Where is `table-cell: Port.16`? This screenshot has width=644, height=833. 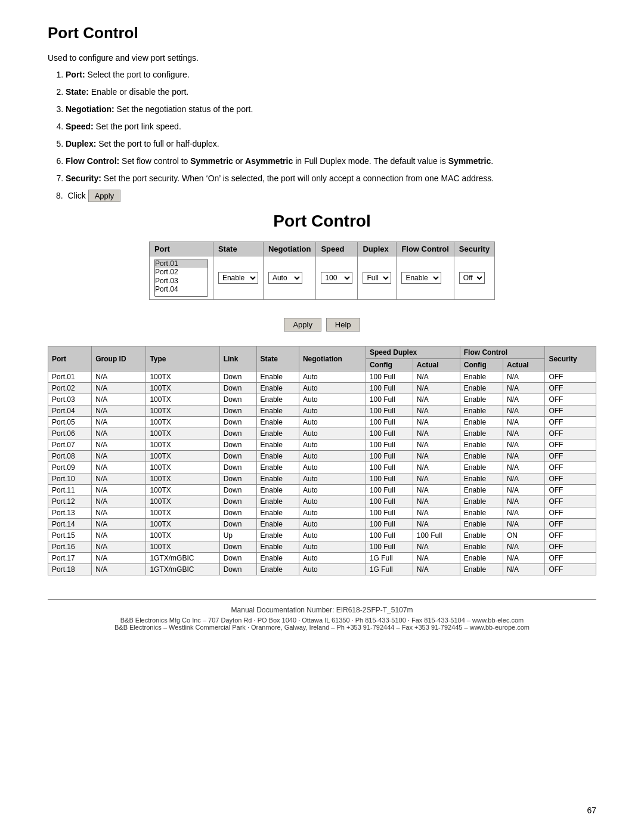 table-cell: Port.16 is located at coordinates (70, 547).